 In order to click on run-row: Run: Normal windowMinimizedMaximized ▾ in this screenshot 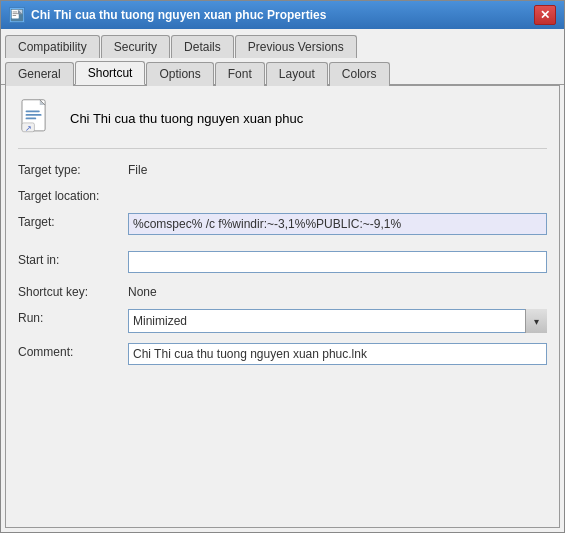, I will do `click(282, 321)`.